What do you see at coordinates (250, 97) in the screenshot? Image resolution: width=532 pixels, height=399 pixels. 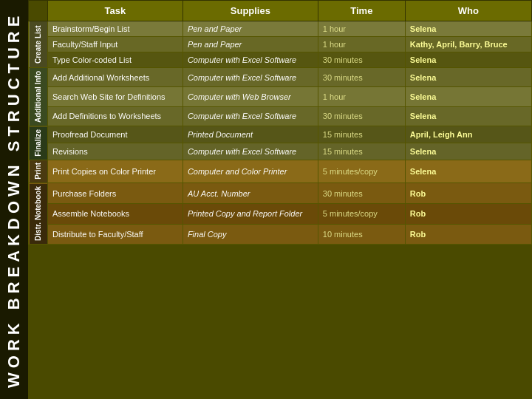 I see `supply-cell: Computer with Web Browser` at bounding box center [250, 97].